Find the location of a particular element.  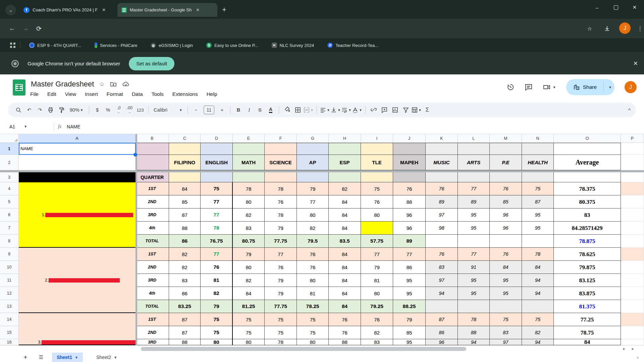

cell-K2: MUSIC is located at coordinates (442, 163).